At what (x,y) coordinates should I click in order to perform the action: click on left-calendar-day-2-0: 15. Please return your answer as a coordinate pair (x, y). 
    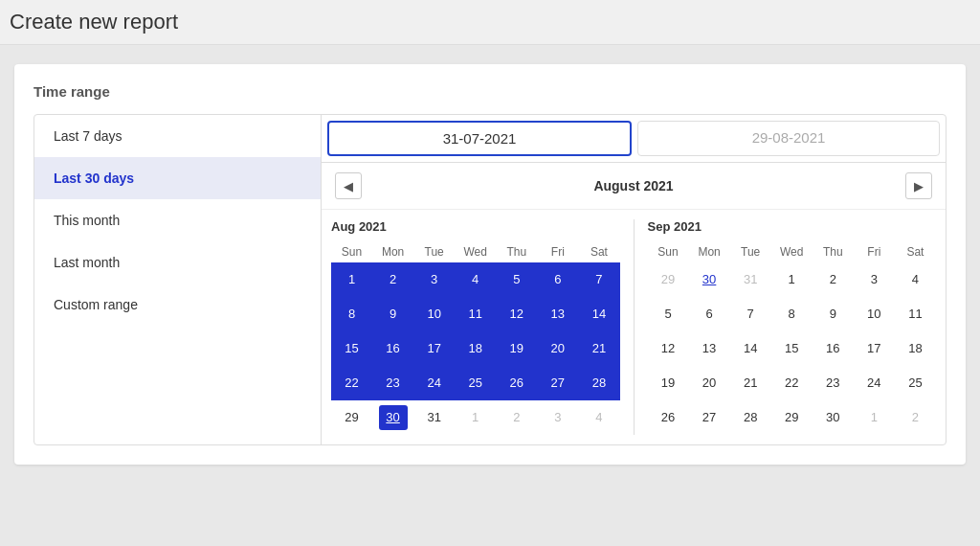
    Looking at the image, I should click on (352, 349).